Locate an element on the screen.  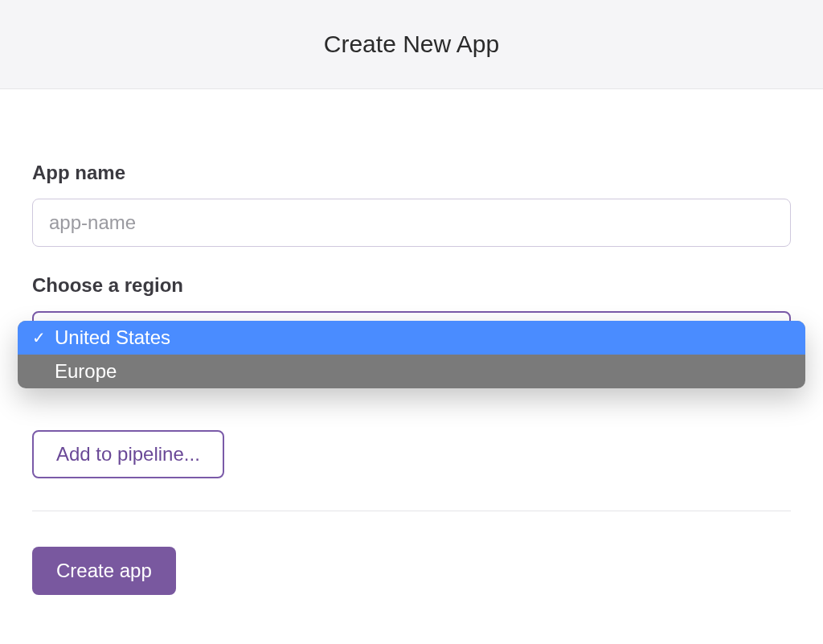
region-option-united-states: ✓ United States is located at coordinates (412, 338).